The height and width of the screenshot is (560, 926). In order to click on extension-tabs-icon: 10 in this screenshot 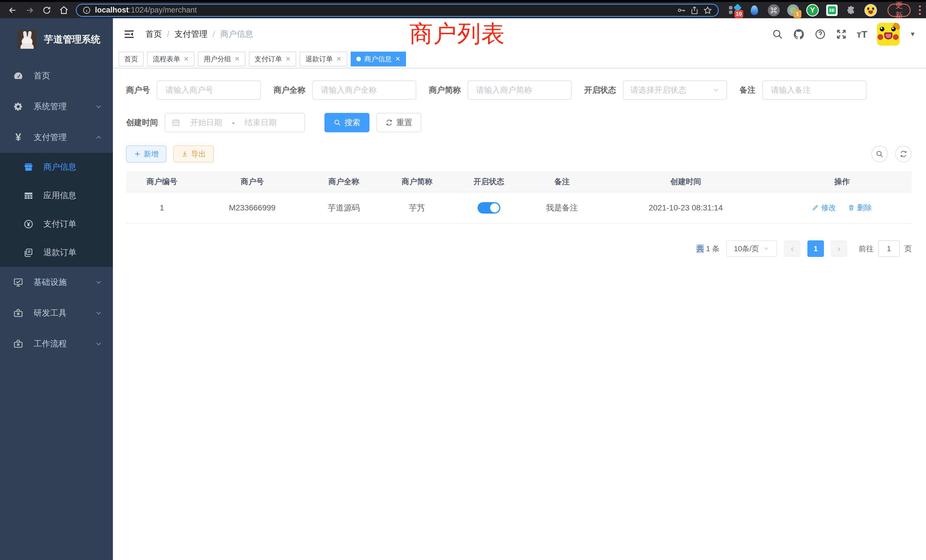, I will do `click(735, 11)`.